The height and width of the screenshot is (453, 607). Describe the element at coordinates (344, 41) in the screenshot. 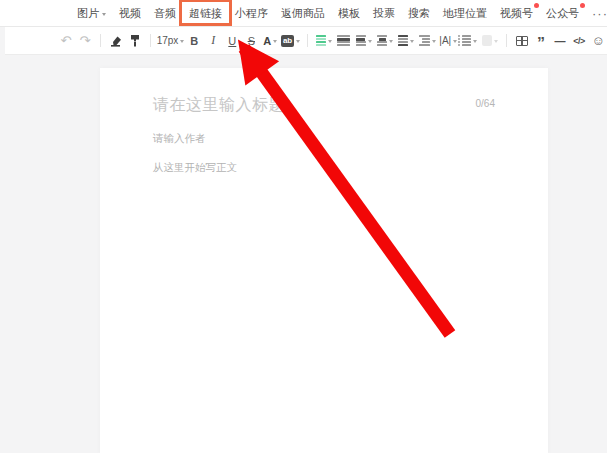

I see `align-justify-button` at that location.